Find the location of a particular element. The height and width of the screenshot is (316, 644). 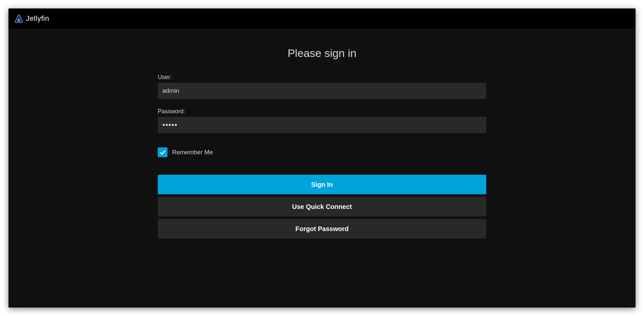

password-field-group: Password: is located at coordinates (322, 120).